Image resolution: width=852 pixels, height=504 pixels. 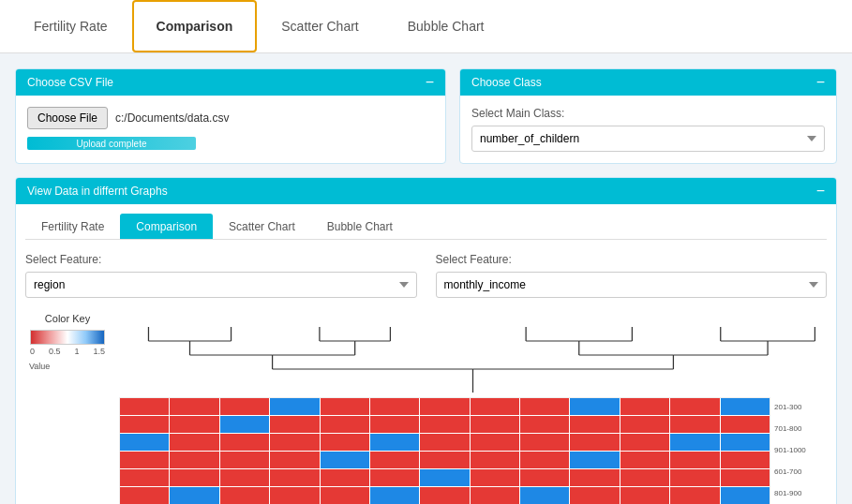 What do you see at coordinates (262, 227) in the screenshot?
I see `inner-tab-scatter-chart: Scatter Chart` at bounding box center [262, 227].